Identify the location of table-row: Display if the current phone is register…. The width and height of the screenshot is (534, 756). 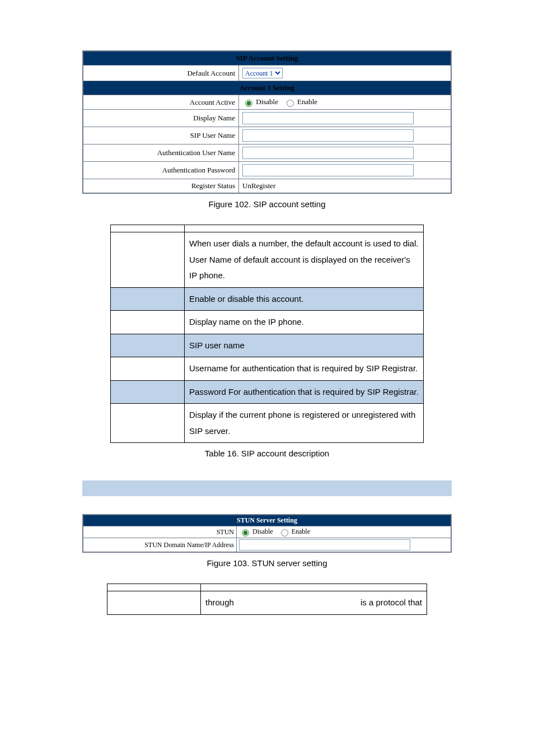
(305, 423).